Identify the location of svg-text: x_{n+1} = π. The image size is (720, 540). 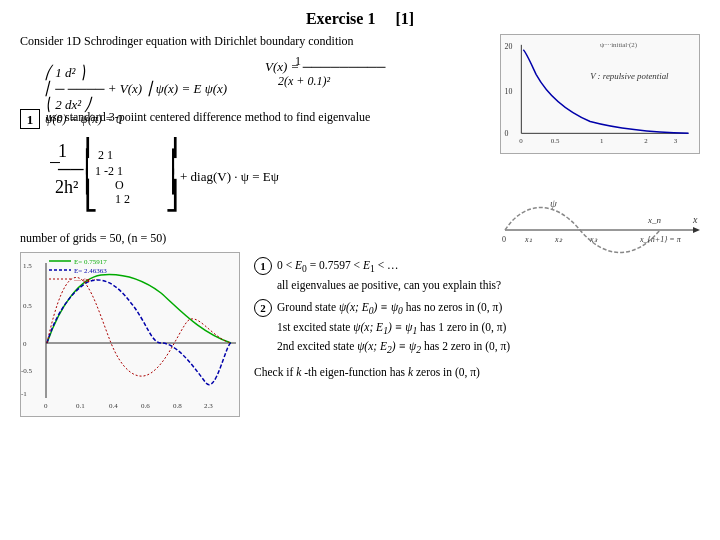
(660, 240).